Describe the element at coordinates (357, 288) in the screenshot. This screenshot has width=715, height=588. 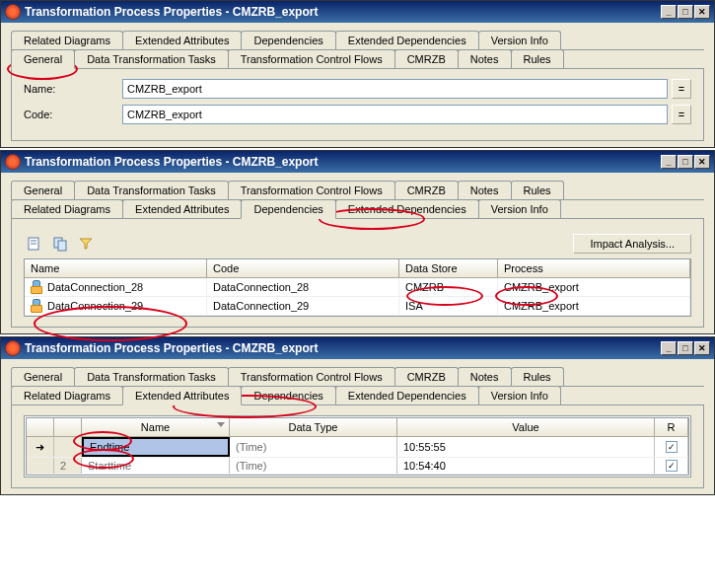
I see `grid-row: DataConnection_28 DataConnection_28 CMZR…` at that location.